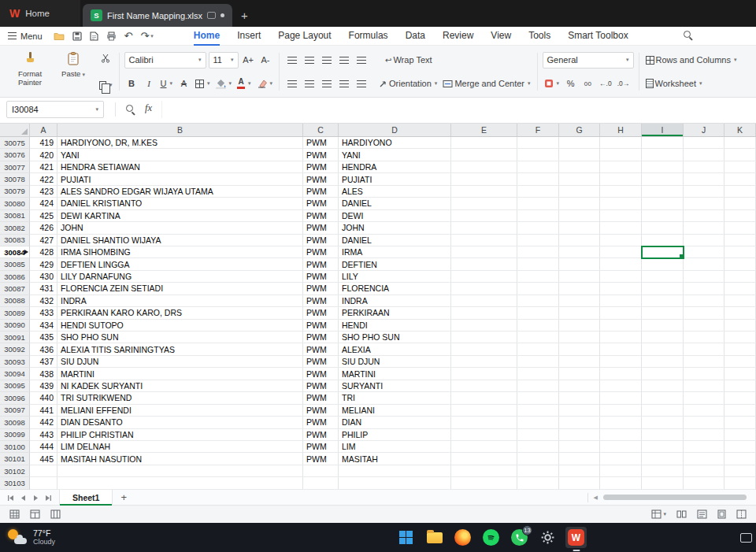 The width and height of the screenshot is (756, 552). What do you see at coordinates (740, 228) in the screenshot?
I see `cell-K30082` at bounding box center [740, 228].